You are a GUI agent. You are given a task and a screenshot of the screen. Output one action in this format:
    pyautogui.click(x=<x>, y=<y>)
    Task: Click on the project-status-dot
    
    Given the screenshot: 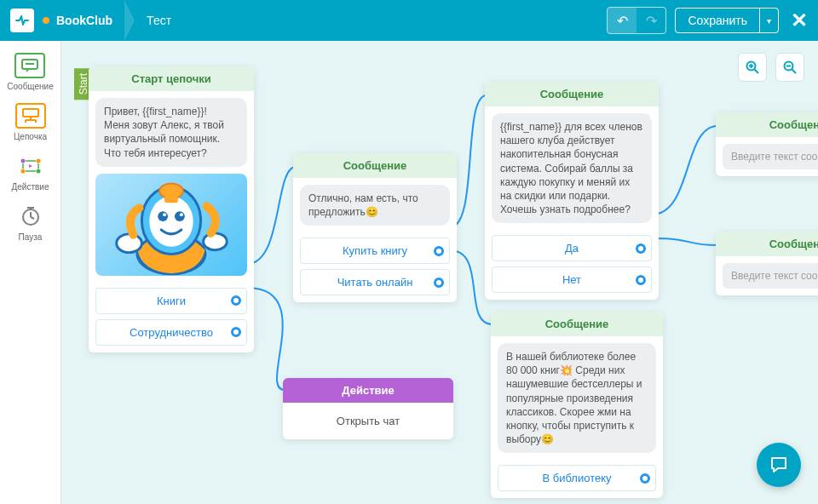 What is the action you would take?
    pyautogui.click(x=46, y=20)
    